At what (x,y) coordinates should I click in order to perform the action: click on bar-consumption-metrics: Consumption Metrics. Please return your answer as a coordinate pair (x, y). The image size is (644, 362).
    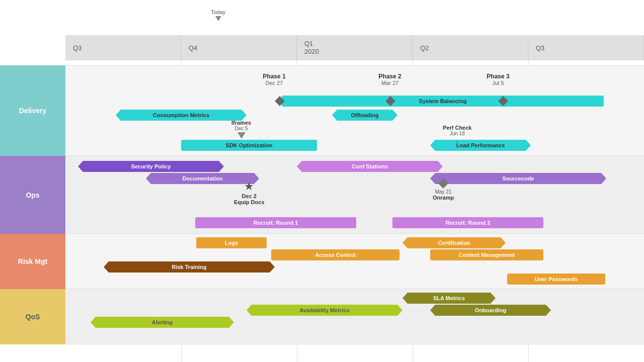
    Looking at the image, I should click on (181, 115).